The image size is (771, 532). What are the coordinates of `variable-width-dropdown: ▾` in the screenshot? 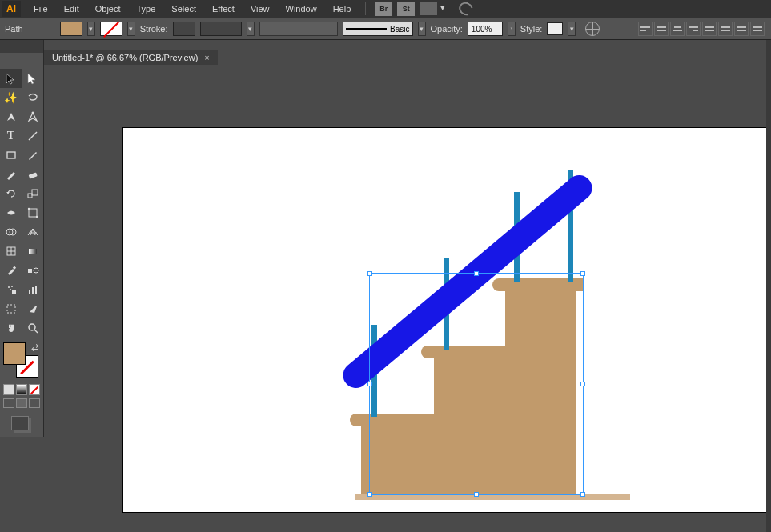 It's located at (251, 29).